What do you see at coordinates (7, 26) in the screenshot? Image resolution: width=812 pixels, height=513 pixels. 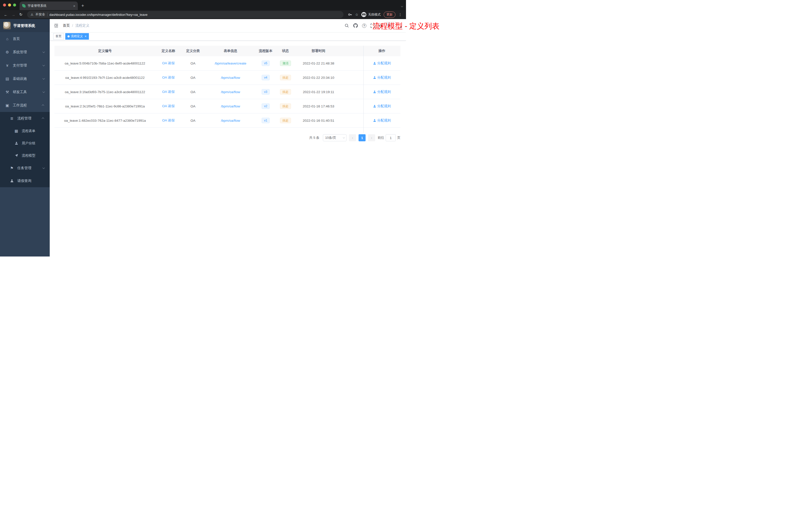 I see `logo-avatar` at bounding box center [7, 26].